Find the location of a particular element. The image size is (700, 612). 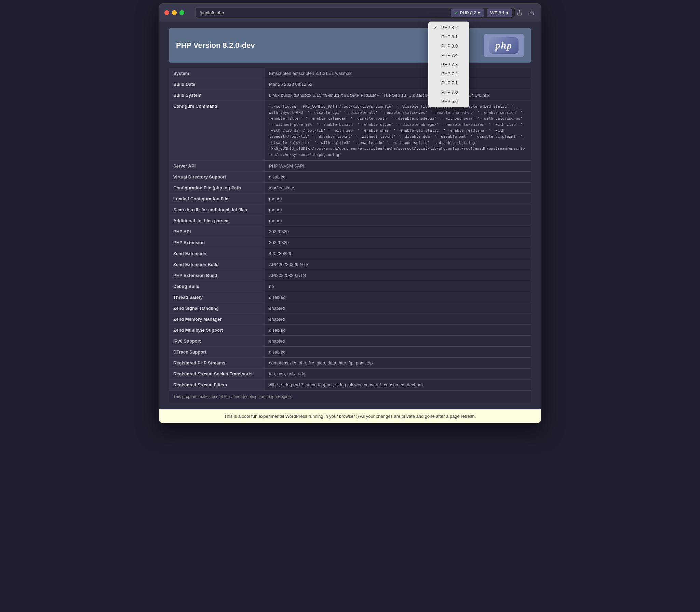

php-logo-text: php is located at coordinates (504, 45).